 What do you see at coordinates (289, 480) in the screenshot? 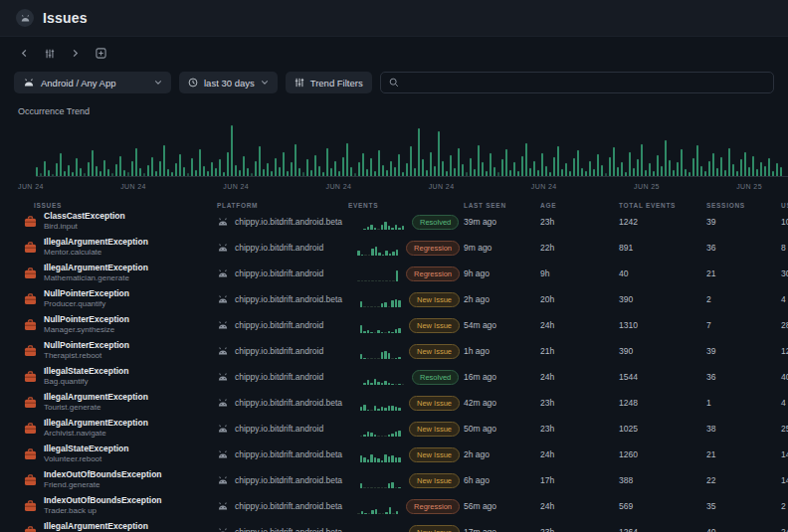
I see `platform-label: chippy.io.bitdrift.android.beta` at bounding box center [289, 480].